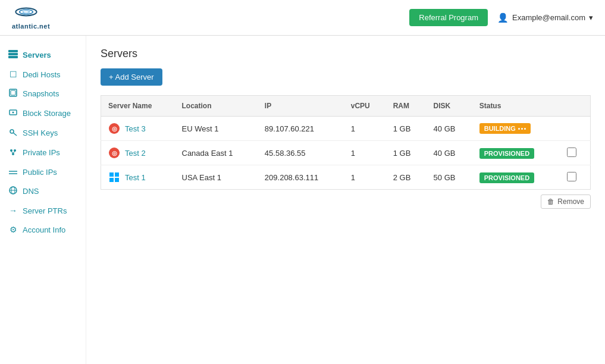 This screenshot has height=364, width=605. Describe the element at coordinates (43, 200) in the screenshot. I see `sidebar: Servers ☐ Dedi Hosts Snapshots Block Sto…` at that location.